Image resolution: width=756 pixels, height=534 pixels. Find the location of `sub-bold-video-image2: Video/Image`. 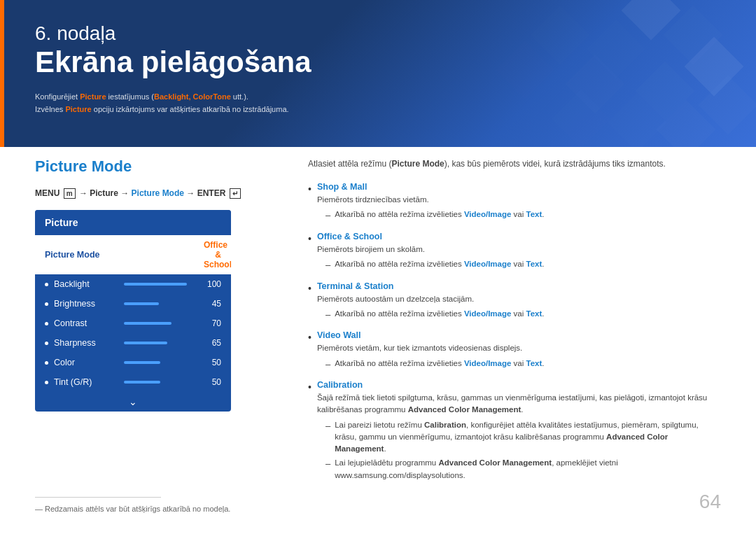

sub-bold-video-image2: Video/Image is located at coordinates (488, 264).